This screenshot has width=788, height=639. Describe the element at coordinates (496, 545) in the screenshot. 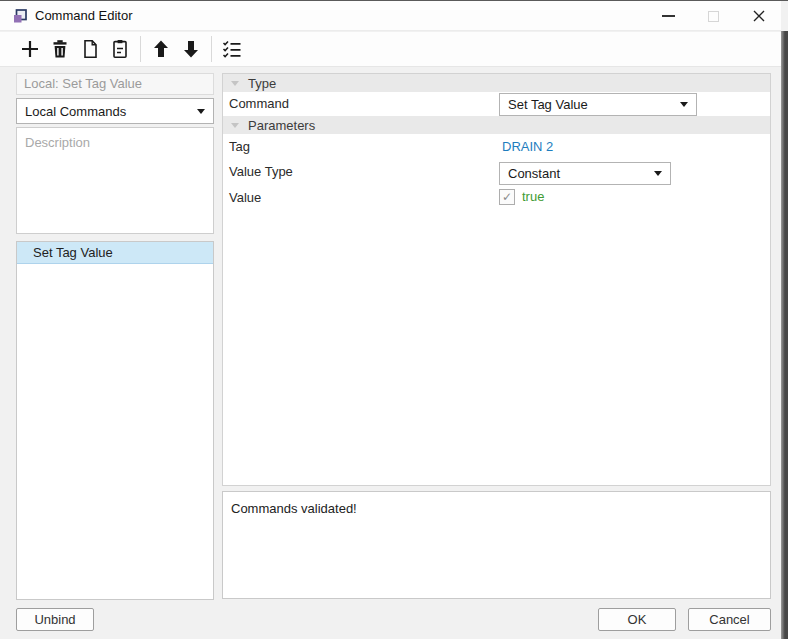

I see `validation-message-panel: Commands validated!` at that location.